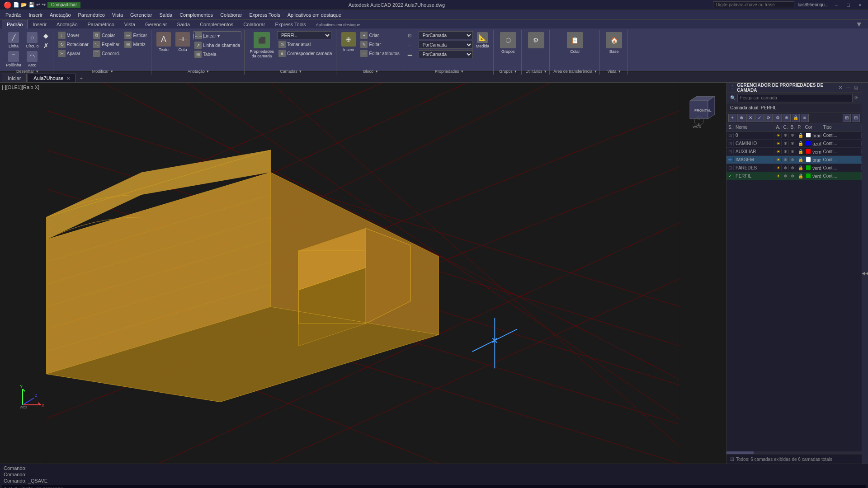 Image resolution: width=868 pixels, height=488 pixels. Describe the element at coordinates (38, 5) in the screenshot. I see `undo-btn: ↩` at that location.